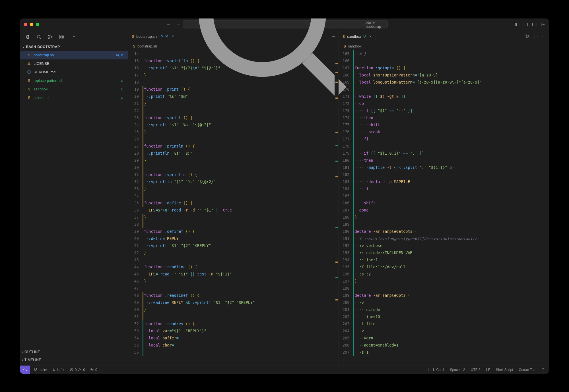  Describe the element at coordinates (32, 24) in the screenshot. I see `minimize-window` at that location.